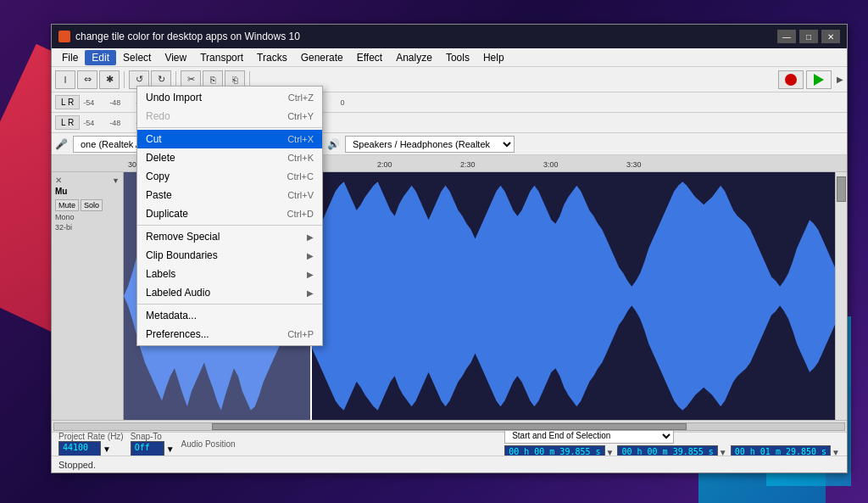  Describe the element at coordinates (370, 58) in the screenshot. I see `menu-effect: Effect` at that location.